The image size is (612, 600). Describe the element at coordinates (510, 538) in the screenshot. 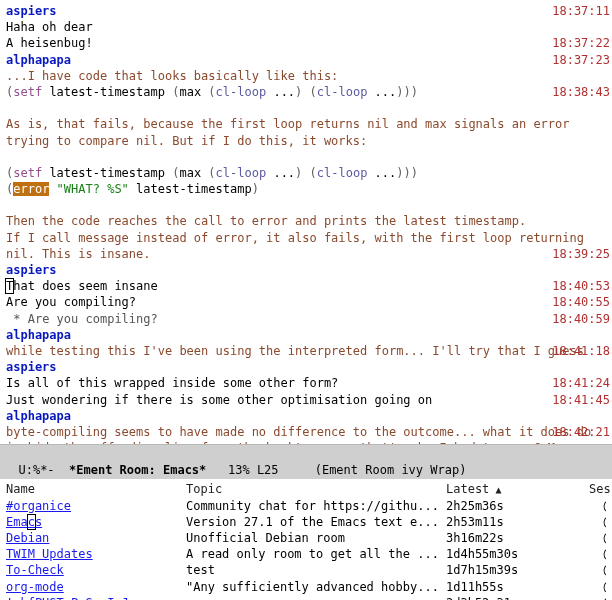

I see `room-latest: 3h16m22s` at that location.